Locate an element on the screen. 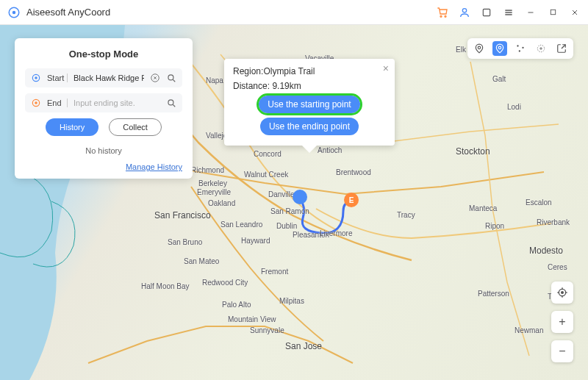 The height and width of the screenshot is (380, 588). manage-history-link: Manage History is located at coordinates (104, 167).